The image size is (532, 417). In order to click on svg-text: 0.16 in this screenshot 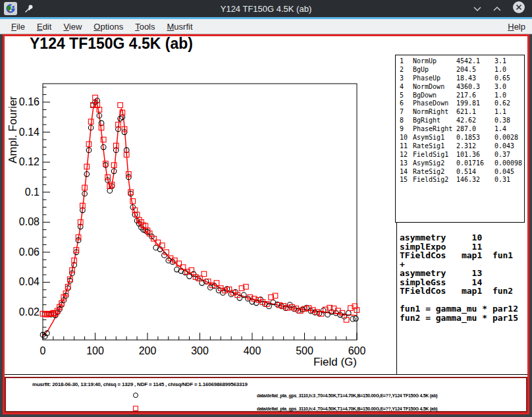, I will do `click(29, 101)`.